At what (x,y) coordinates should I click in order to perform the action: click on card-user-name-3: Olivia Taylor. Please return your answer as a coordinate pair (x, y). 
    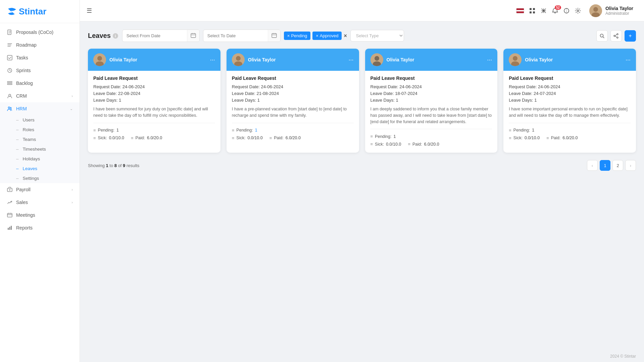
    Looking at the image, I should click on (574, 60).